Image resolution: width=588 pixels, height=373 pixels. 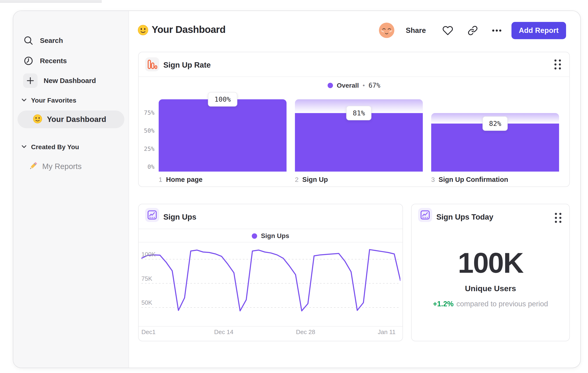 I want to click on favorite-heart-icon, so click(x=448, y=30).